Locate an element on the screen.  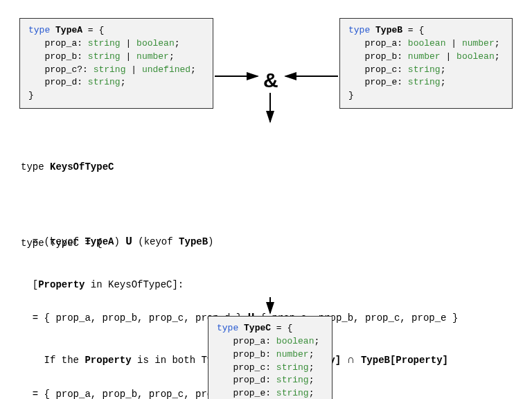
type-b-box: type TypeB = { prop_a: boolean | number;… is located at coordinates (426, 64).